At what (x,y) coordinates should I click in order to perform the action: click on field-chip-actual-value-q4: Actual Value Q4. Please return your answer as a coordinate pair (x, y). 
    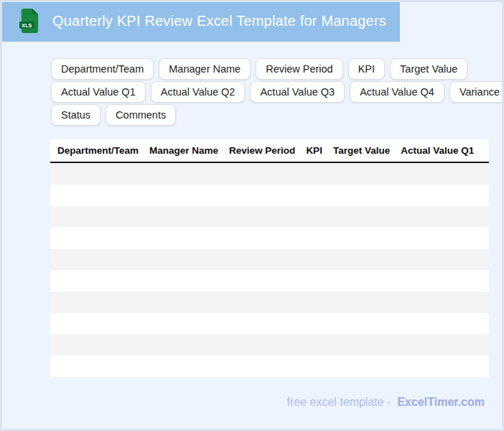
    Looking at the image, I should click on (397, 92).